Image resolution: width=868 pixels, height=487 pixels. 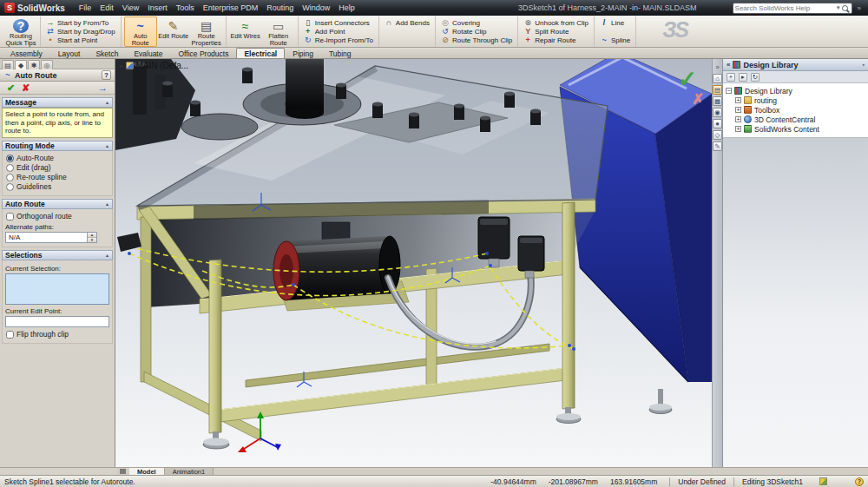 What do you see at coordinates (717, 123) in the screenshot?
I see `view-palette-icon: ●` at bounding box center [717, 123].